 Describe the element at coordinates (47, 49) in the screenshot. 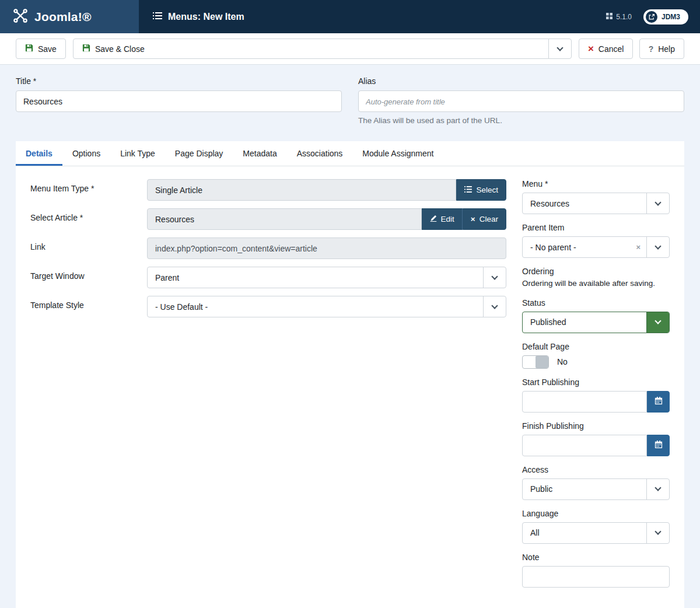

I see `save-button-label: Save` at that location.